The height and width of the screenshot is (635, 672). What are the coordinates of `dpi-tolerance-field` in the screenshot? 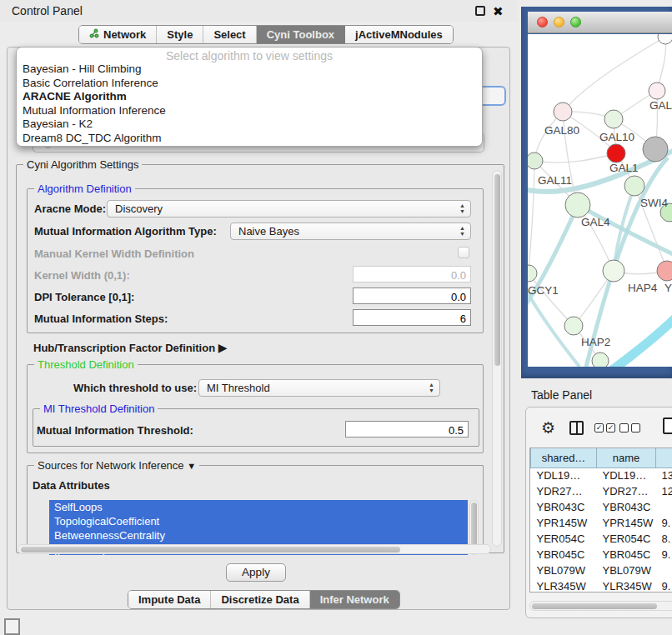 It's located at (412, 296).